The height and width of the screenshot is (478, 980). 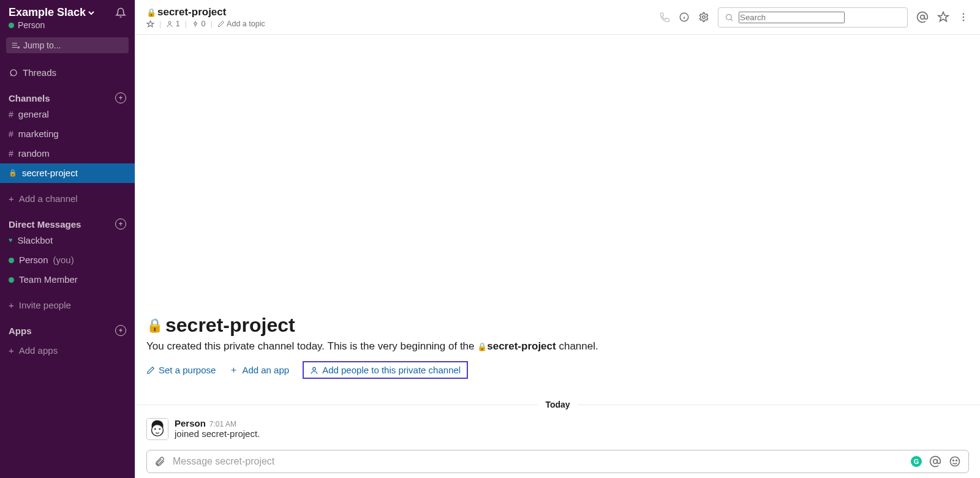 I want to click on avatar, so click(x=157, y=429).